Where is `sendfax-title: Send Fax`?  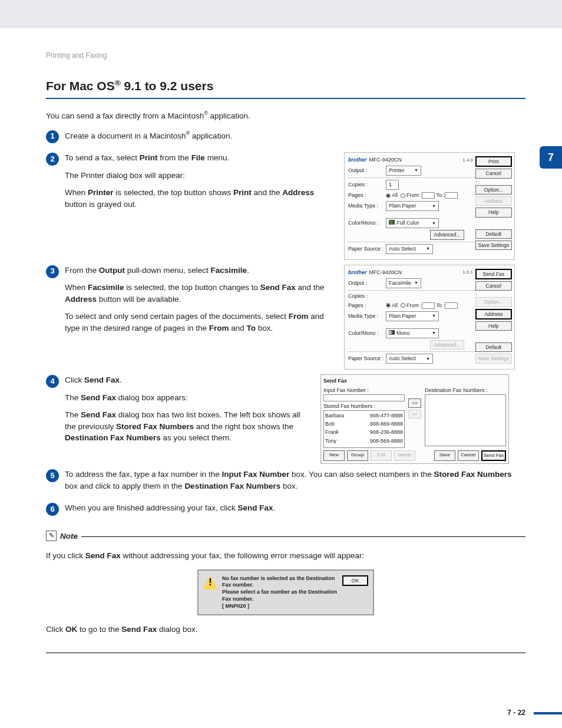
sendfax-title: Send Fax is located at coordinates (415, 381).